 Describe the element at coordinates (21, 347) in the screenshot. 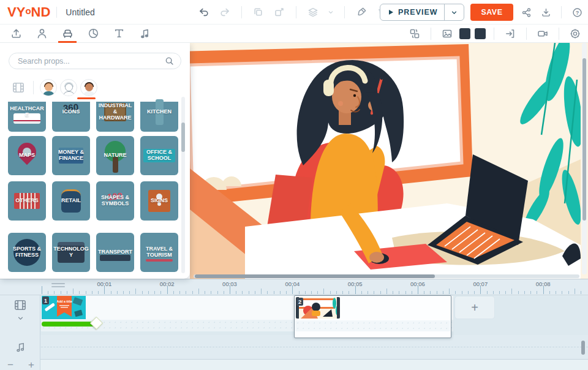

I see `audio-track-icon` at that location.